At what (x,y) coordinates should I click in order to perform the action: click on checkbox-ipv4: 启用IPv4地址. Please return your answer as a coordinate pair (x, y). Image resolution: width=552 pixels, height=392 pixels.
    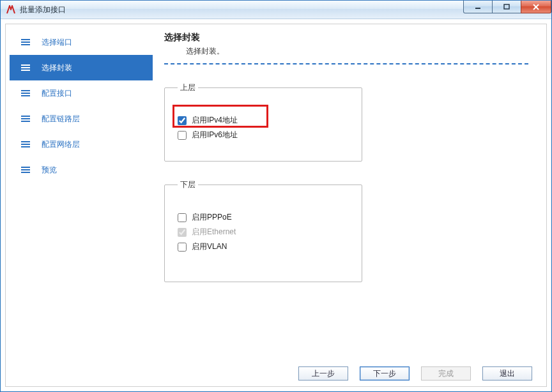
    Looking at the image, I should click on (263, 120).